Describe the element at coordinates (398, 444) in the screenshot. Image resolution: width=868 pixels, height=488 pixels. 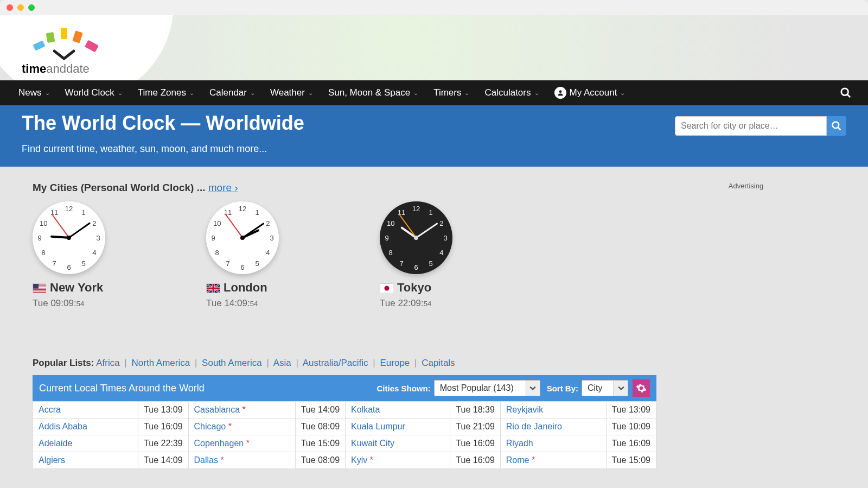
I see `city-cell: Kuwait City` at that location.